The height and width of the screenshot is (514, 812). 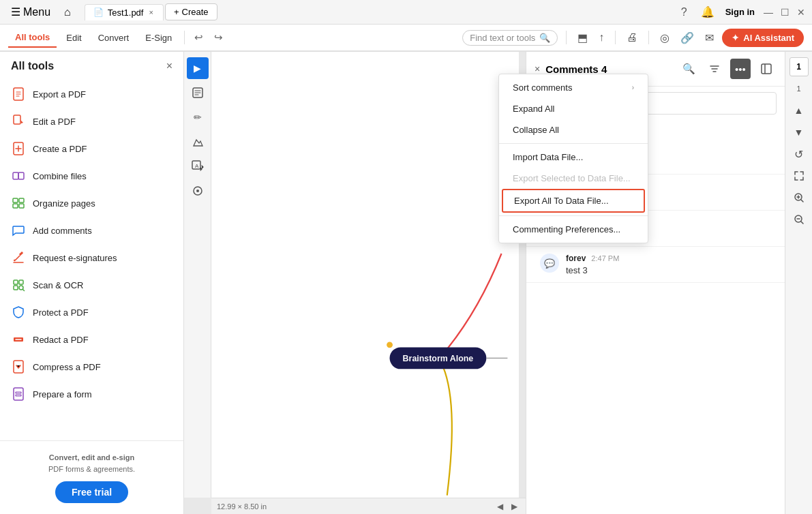 I want to click on create-label: Create, so click(x=195, y=12).